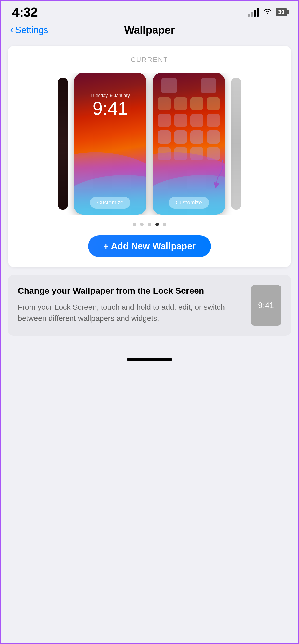 This screenshot has height=644, width=299. I want to click on info-description: From your Lock Screen, touch and hold to…, so click(130, 313).